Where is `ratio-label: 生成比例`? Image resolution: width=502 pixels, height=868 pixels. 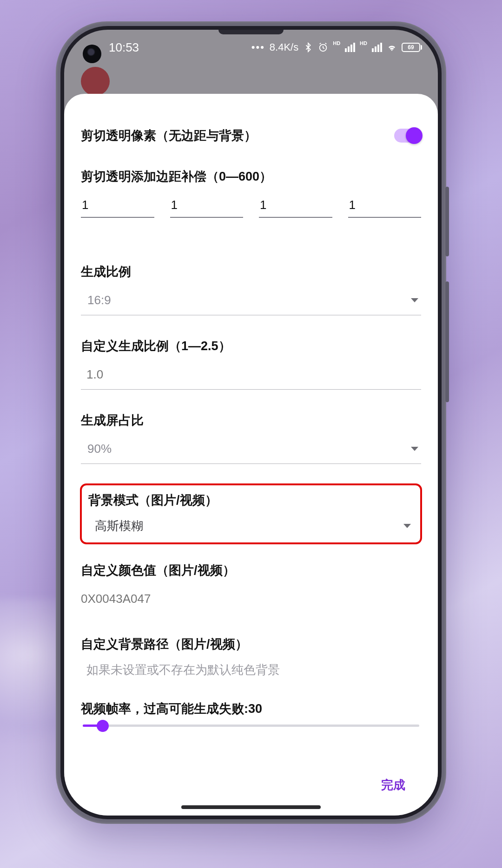 ratio-label: 生成比例 is located at coordinates (251, 272).